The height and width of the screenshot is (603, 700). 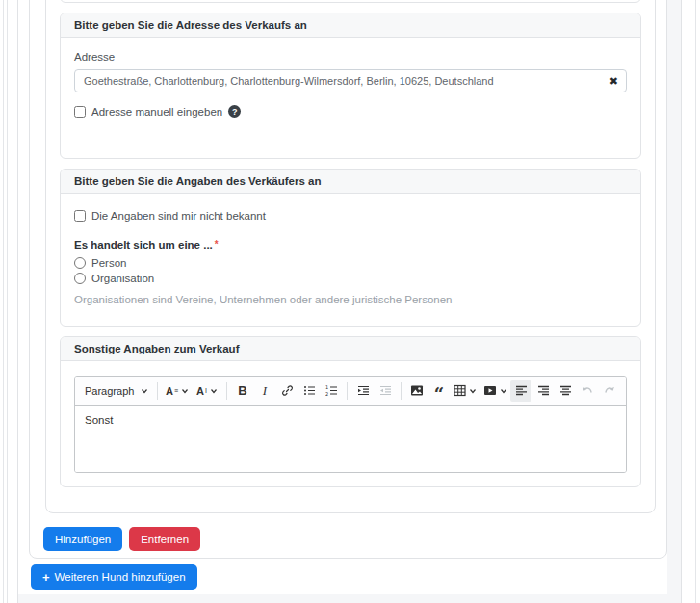 I want to click on unknown-info-label: Die Angaben sind mir nicht bekannt, so click(x=179, y=216).